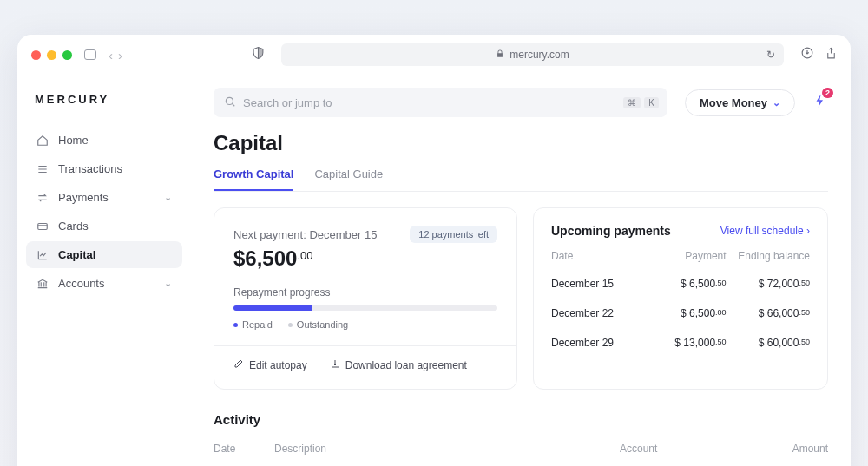  I want to click on share-icon, so click(832, 55).